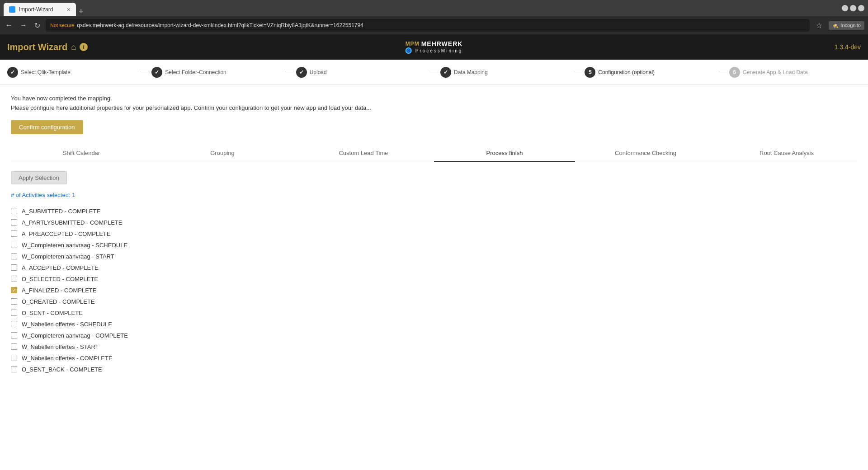 The height and width of the screenshot is (470, 868). Describe the element at coordinates (68, 257) in the screenshot. I see `activity-label-5: W_Completeren aanvraag - START` at that location.